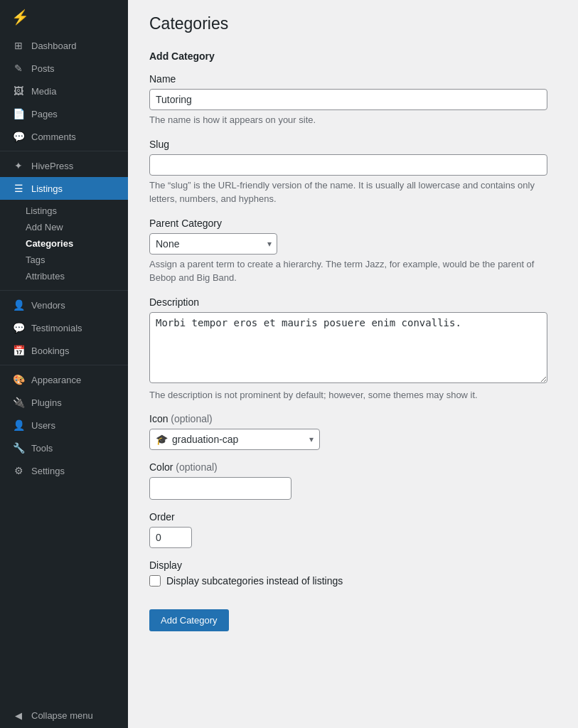  What do you see at coordinates (171, 537) in the screenshot?
I see `order-input` at bounding box center [171, 537].